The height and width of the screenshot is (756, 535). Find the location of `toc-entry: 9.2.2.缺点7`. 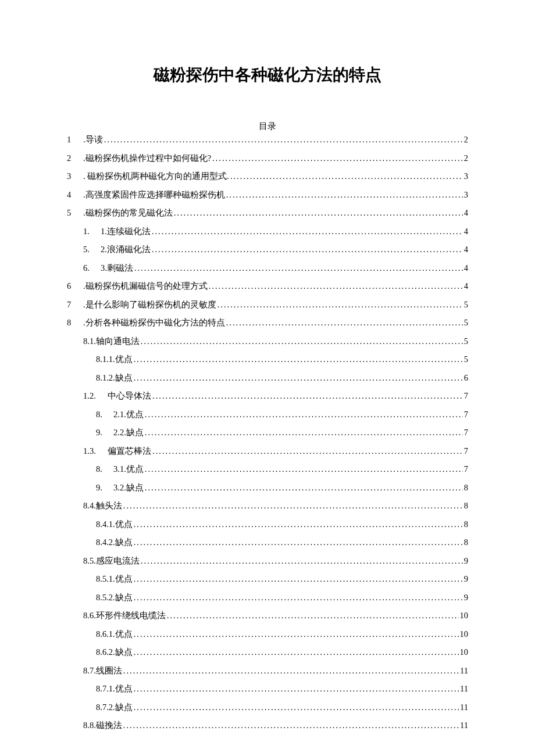

toc-entry: 9.2.2.缺点7 is located at coordinates (268, 432).